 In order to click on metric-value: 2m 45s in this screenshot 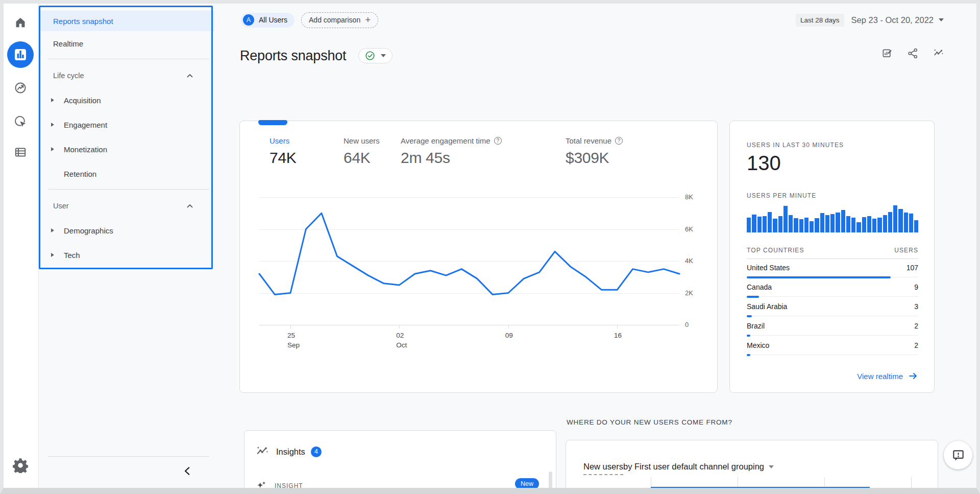, I will do `click(451, 158)`.